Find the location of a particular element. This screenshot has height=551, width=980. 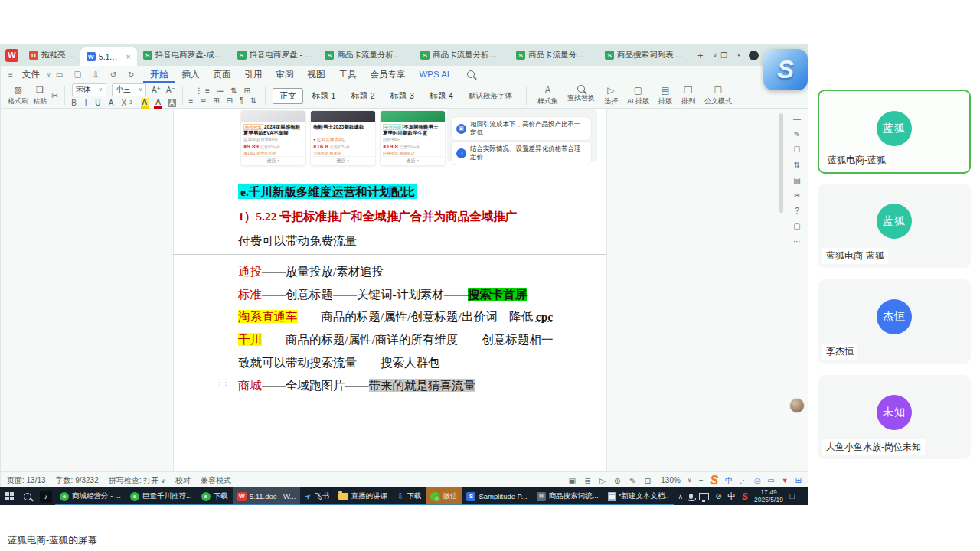

cut-button: ✂ is located at coordinates (55, 96).